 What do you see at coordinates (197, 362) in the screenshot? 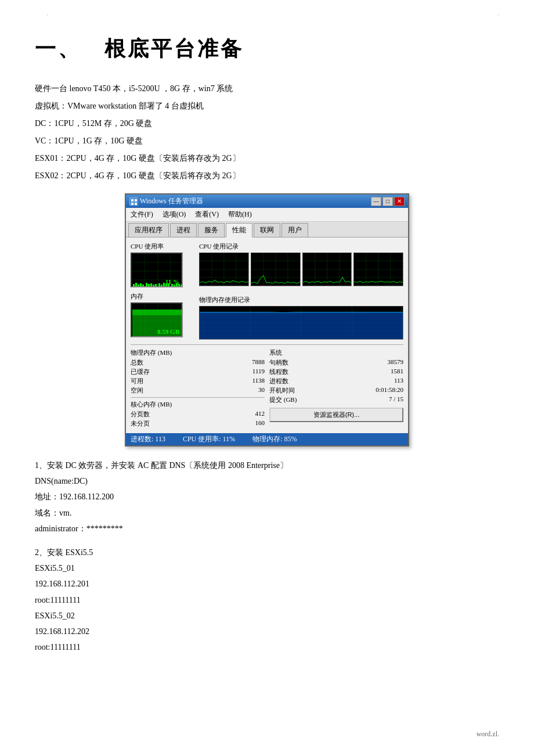
I see `stats-total-row: 总数 7888` at bounding box center [197, 362].